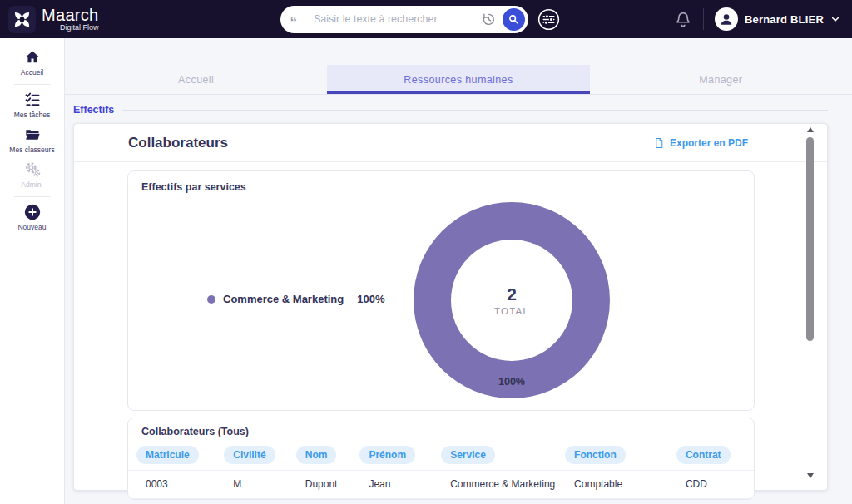 The width and height of the screenshot is (852, 504). What do you see at coordinates (683, 19) in the screenshot?
I see `bell-icon` at bounding box center [683, 19].